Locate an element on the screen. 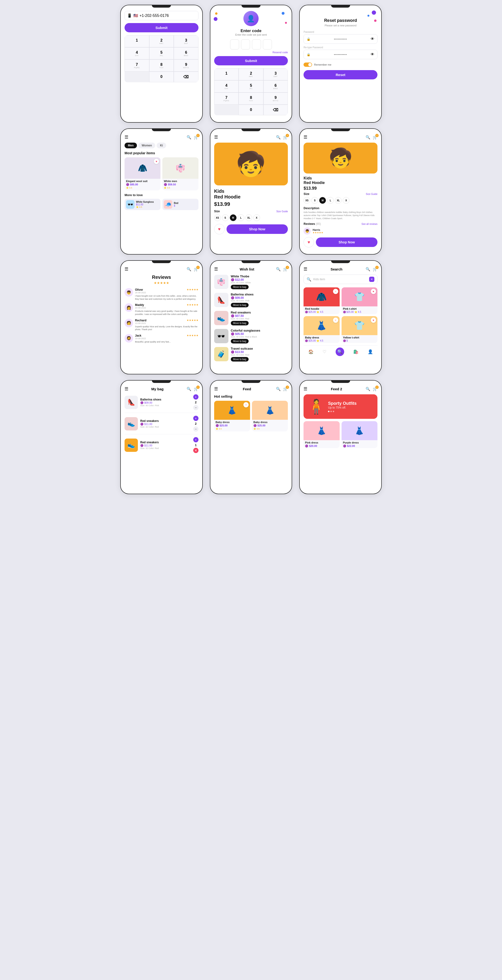 Image resolution: width=502 pixels, height=980 pixels. more-item-sungloss: 🕶️ White Sungloss $11.00 ⭐ 4.5 is located at coordinates (143, 204).